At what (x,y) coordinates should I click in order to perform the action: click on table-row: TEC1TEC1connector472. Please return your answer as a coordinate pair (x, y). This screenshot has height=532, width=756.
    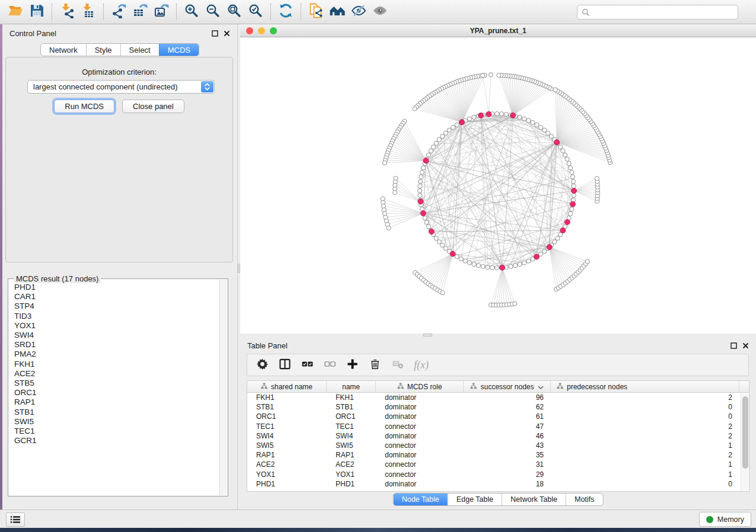
    Looking at the image, I should click on (493, 427).